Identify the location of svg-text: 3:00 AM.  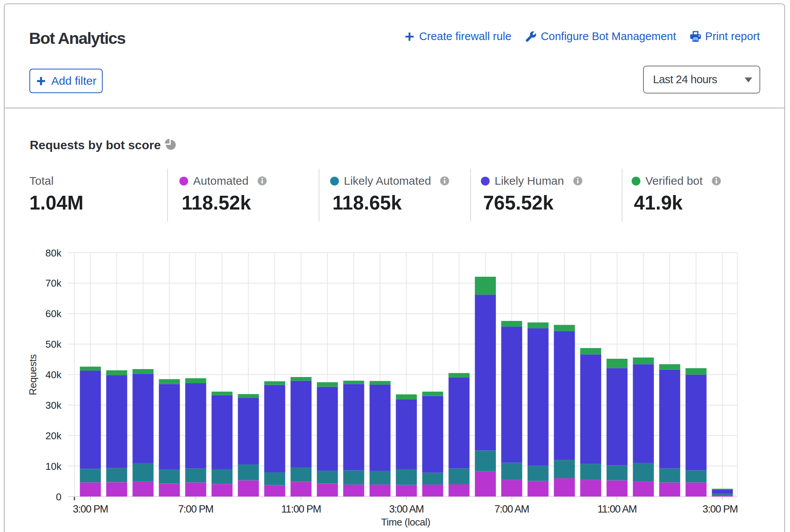
(406, 509).